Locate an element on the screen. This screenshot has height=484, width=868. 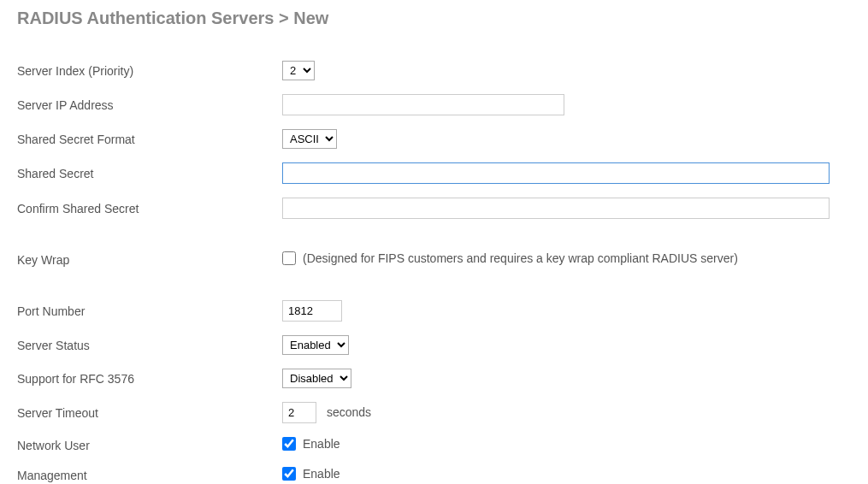
server-timeout-input is located at coordinates (299, 412).